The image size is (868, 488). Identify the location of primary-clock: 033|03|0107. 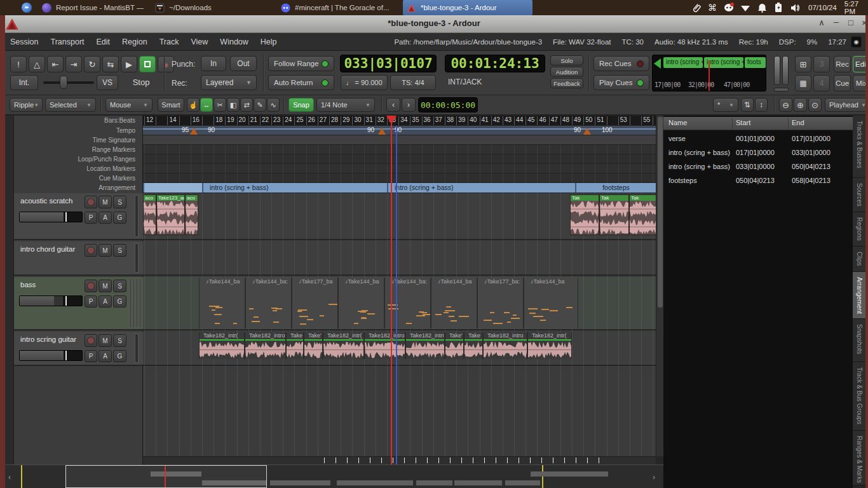
(388, 64).